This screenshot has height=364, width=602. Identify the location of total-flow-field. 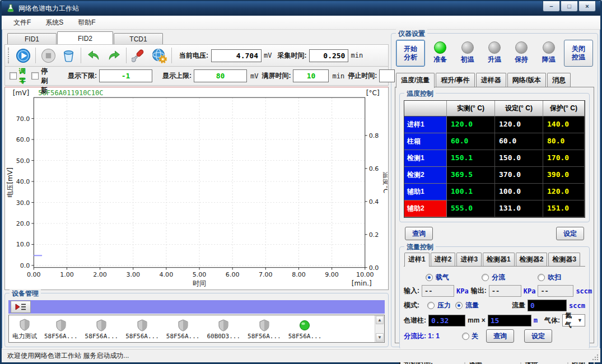
(556, 291).